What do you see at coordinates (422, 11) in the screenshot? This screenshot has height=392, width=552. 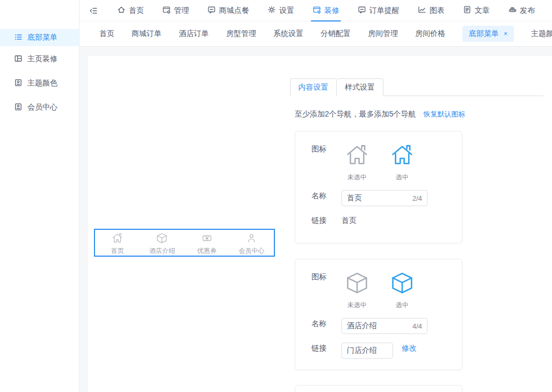 I see `chart-icon` at bounding box center [422, 11].